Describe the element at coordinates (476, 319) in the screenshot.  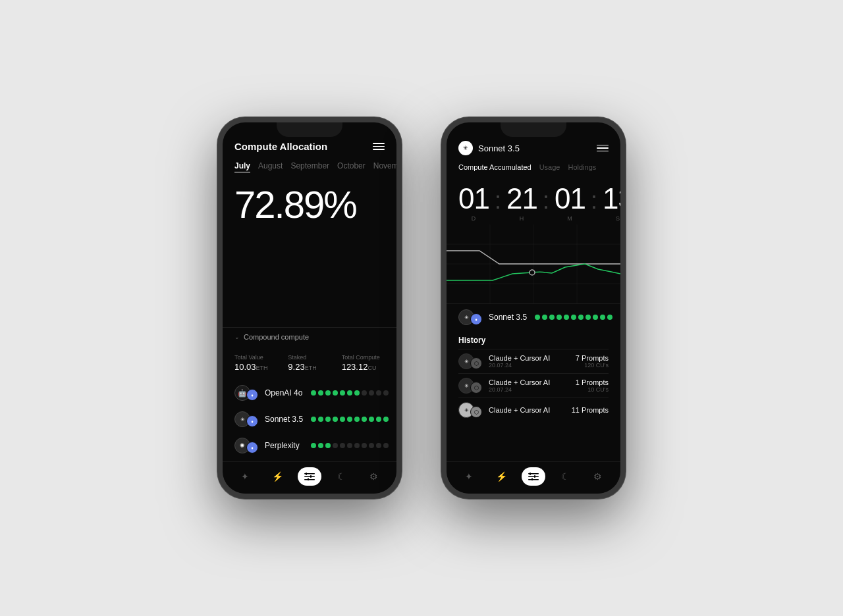
I see `sonnet-eth-icon: ♦` at that location.